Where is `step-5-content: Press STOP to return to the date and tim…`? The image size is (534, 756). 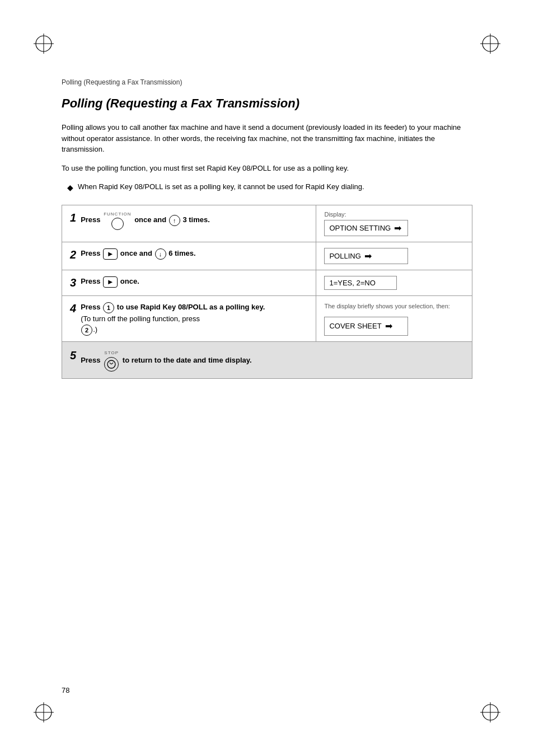 step-5-content: Press STOP to return to the date and tim… is located at coordinates (166, 360).